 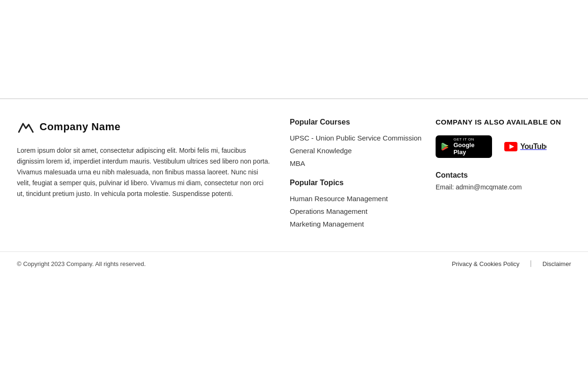 I want to click on google-play-badge: GET IT ON Google Play, so click(x=464, y=147).